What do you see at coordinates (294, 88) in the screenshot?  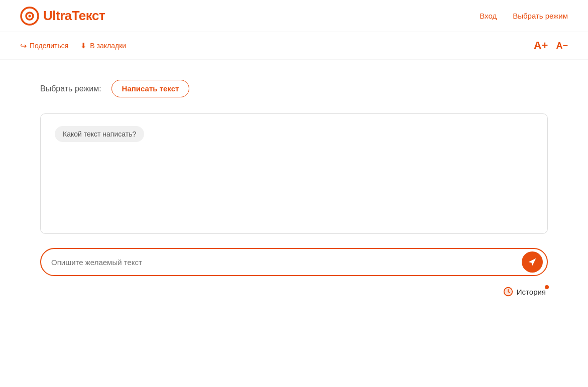 I see `mode-selector: Выбрать режим: Написать текст` at bounding box center [294, 88].